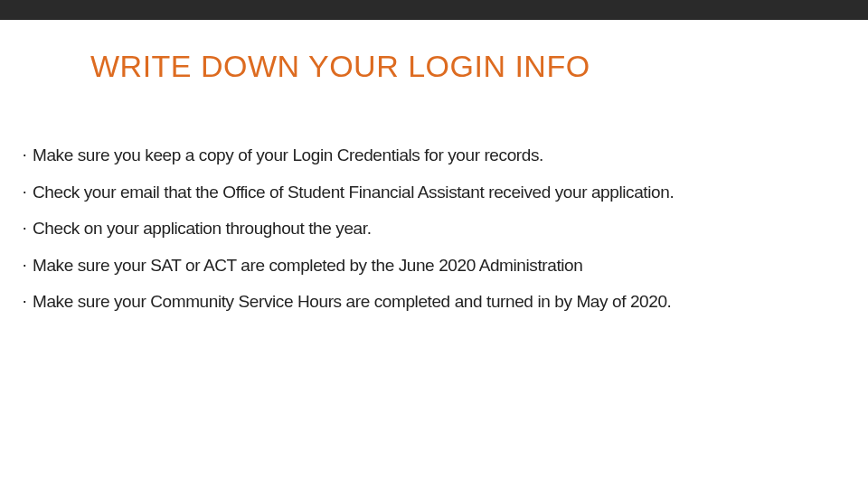  Describe the element at coordinates (434, 10) in the screenshot. I see `top-bar` at that location.